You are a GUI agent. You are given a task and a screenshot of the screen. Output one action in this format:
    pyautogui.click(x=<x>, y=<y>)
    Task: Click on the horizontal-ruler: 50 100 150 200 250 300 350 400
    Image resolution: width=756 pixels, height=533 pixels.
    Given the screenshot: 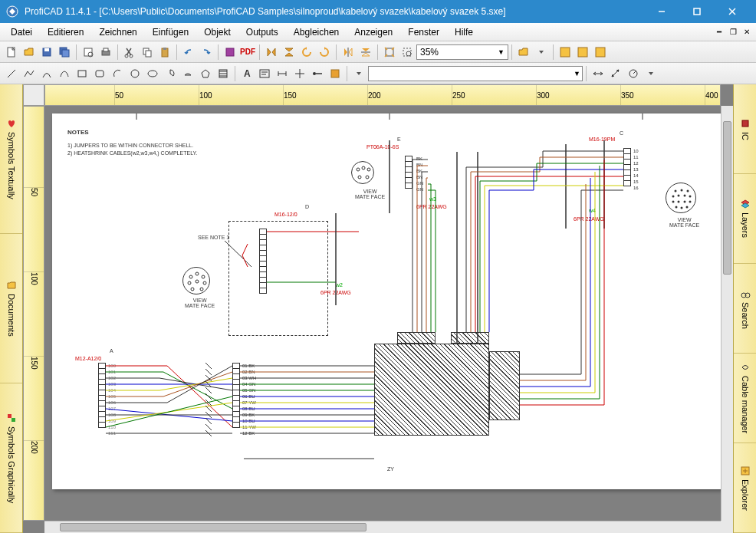 What is the action you would take?
    pyautogui.click(x=383, y=95)
    